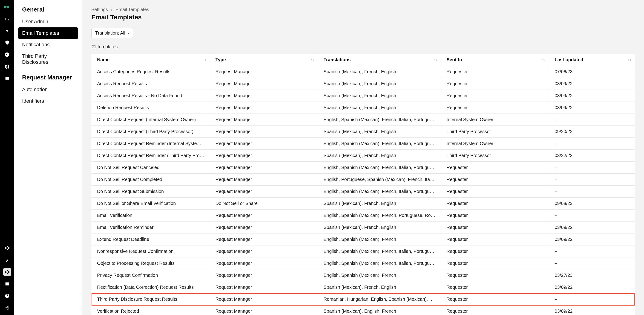 The image size is (644, 315). What do you see at coordinates (151, 60) in the screenshot?
I see `col-header-name: Name↑` at bounding box center [151, 60].